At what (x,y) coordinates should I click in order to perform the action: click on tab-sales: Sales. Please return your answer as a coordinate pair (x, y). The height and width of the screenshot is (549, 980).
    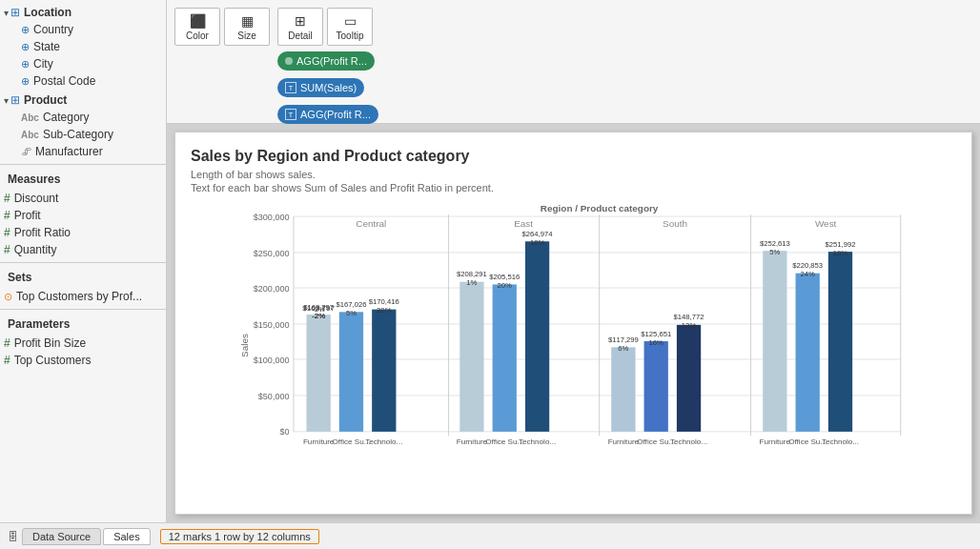
    Looking at the image, I should click on (127, 537).